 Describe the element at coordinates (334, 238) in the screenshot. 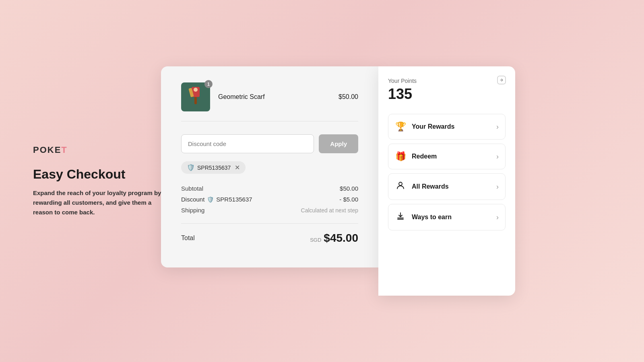

I see `total-amount: SGD $45.00` at that location.